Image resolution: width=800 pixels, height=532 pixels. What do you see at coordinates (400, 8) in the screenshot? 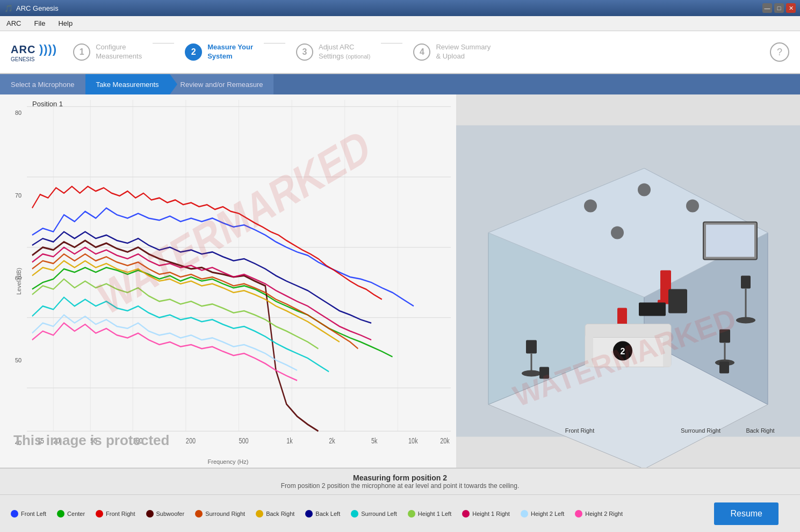
I see `titlebar: 🎵 ARC Genesis — □ ✕` at bounding box center [400, 8].